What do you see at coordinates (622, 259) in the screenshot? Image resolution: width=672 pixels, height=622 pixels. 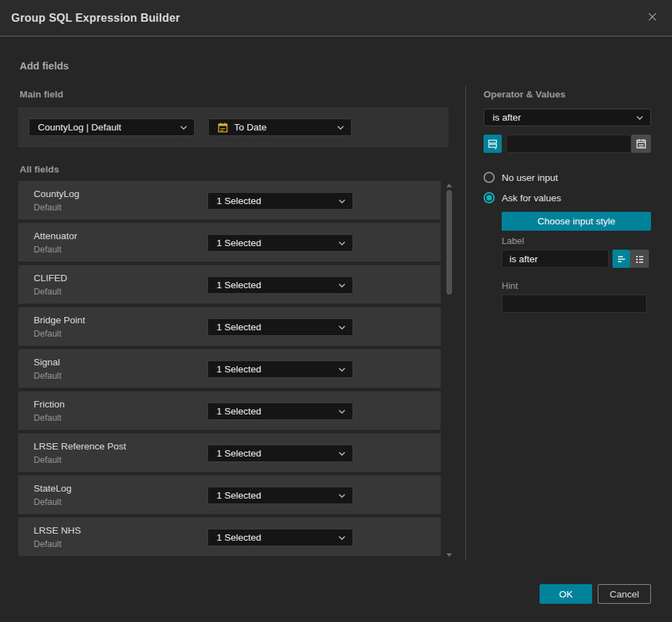 I see `align-left-lines-icon` at bounding box center [622, 259].